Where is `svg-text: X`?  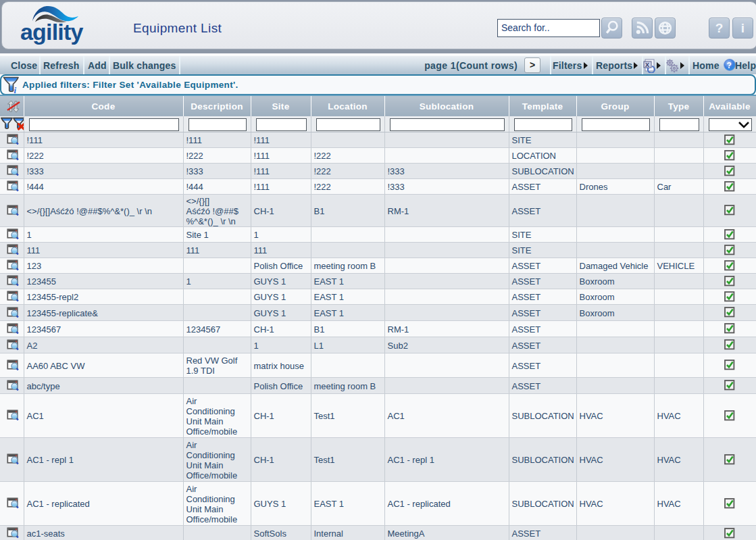
svg-text: X is located at coordinates (647, 65).